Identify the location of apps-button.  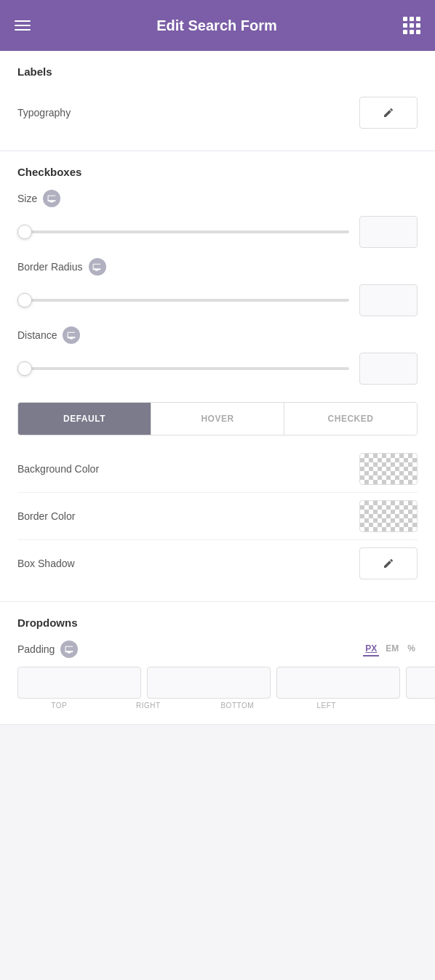
(412, 25).